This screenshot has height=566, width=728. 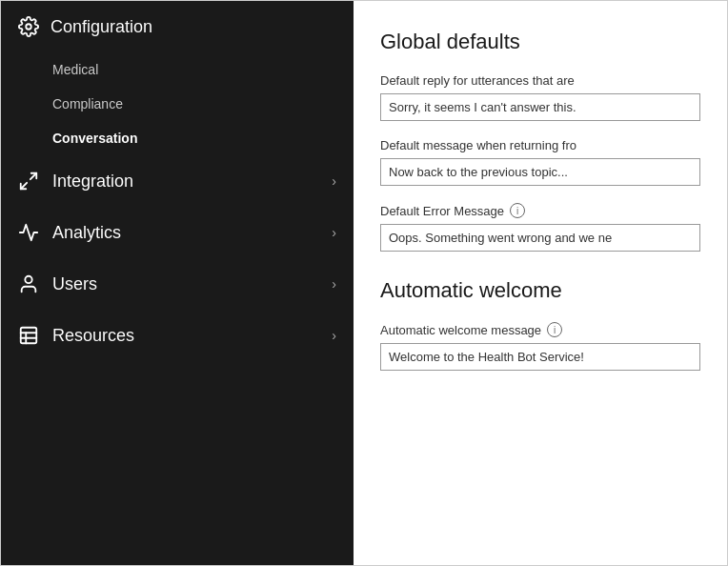 I want to click on field-default-reply-label: Default reply for utterances that are, so click(x=540, y=80).